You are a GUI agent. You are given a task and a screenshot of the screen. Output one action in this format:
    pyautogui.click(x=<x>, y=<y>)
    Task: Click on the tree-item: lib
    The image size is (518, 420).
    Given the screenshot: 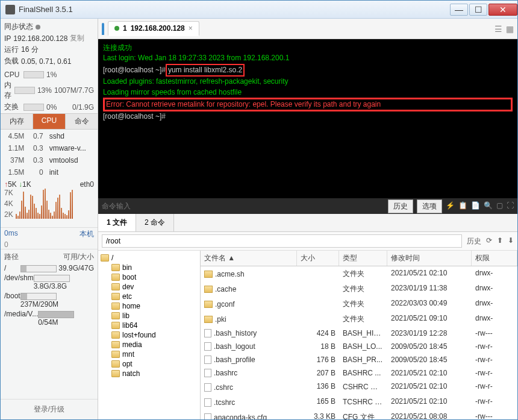 What is the action you would take?
    pyautogui.click(x=149, y=316)
    